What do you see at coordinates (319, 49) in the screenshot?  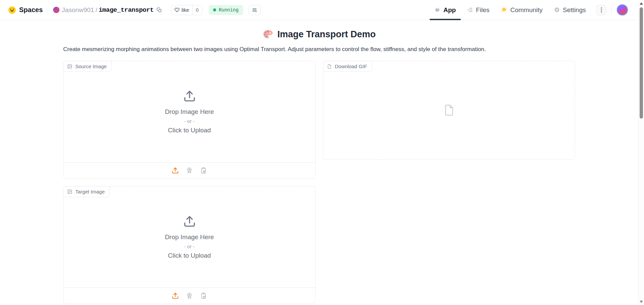 I see `app-description: Create mesmerizing morphing animations b…` at bounding box center [319, 49].